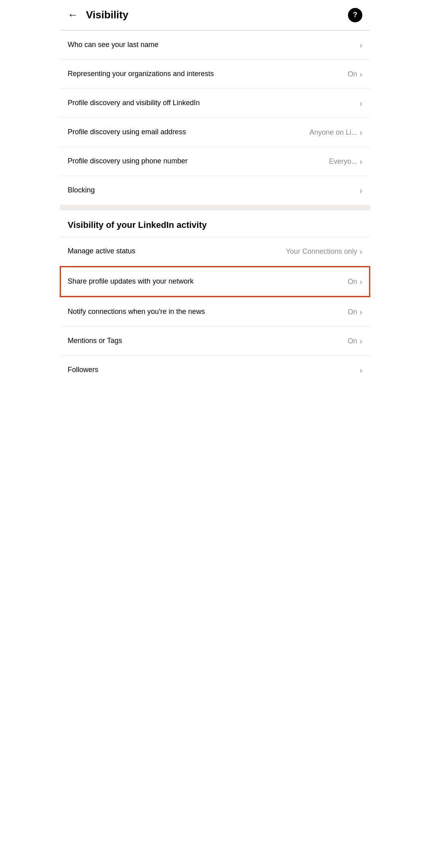 This screenshot has height=868, width=430. Describe the element at coordinates (211, 370) in the screenshot. I see `menu-item-left: Followers` at that location.